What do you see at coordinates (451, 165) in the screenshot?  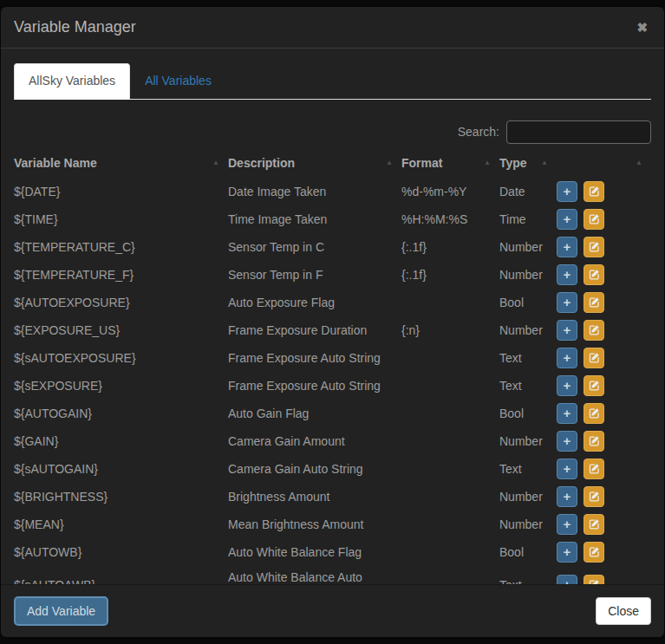 I see `column-header-format: Format▲` at bounding box center [451, 165].